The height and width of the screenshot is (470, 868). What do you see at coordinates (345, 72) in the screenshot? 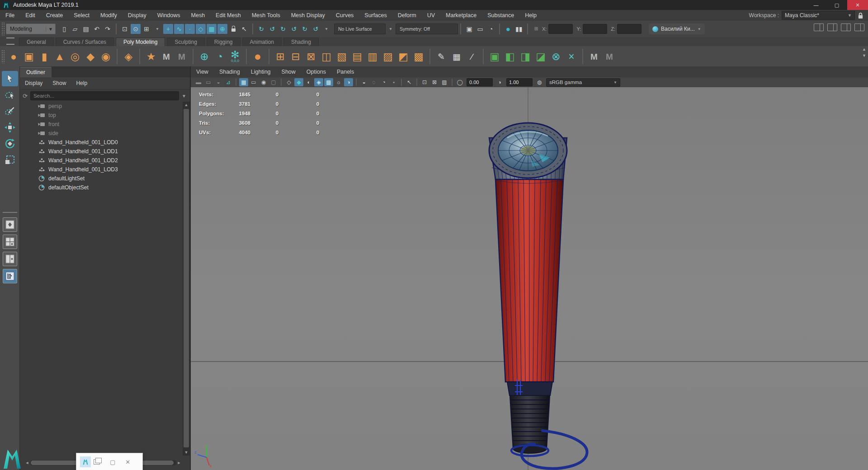
I see `viewport-menu-item: Panels` at bounding box center [345, 72].